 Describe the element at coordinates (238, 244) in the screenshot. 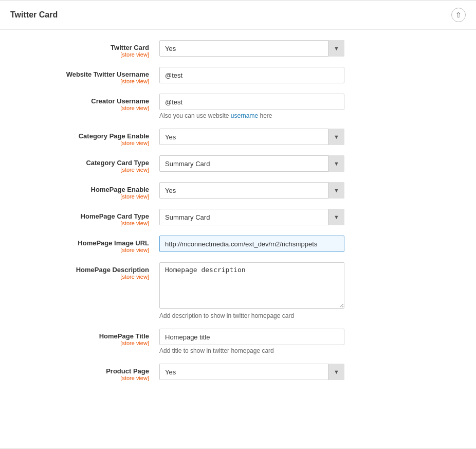

I see `homepage-image-url-row: HomePage Image URL [store view]` at that location.